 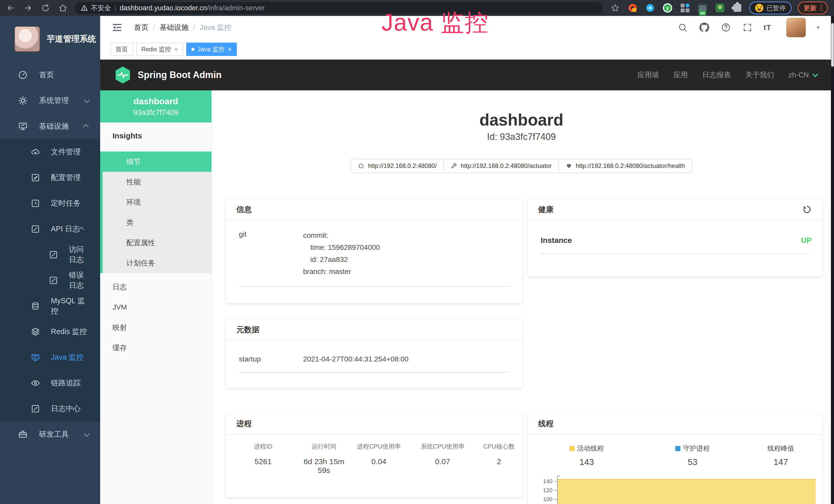 What do you see at coordinates (833, 45) in the screenshot?
I see `scrollbar-thumb` at bounding box center [833, 45].